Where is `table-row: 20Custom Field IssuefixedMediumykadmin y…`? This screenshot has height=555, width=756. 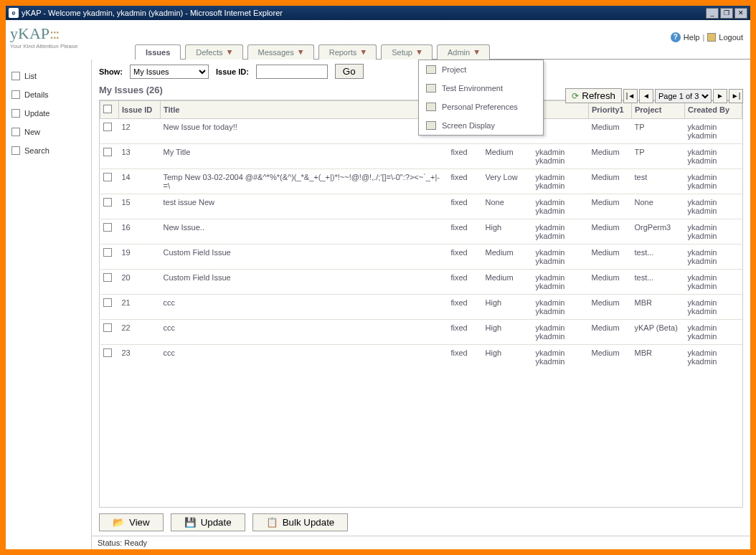
table-row: 20Custom Field IssuefixedMediumykadmin y… is located at coordinates (422, 283).